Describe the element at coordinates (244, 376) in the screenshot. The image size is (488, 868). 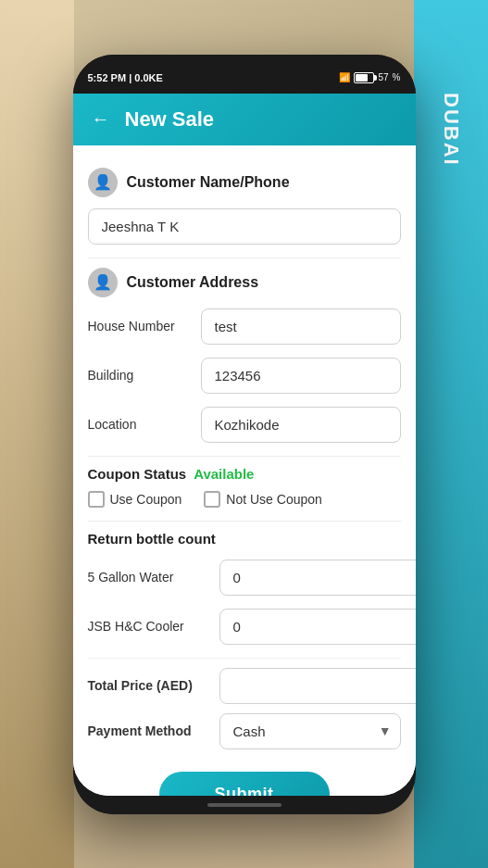
I see `building-row: Building` at that location.